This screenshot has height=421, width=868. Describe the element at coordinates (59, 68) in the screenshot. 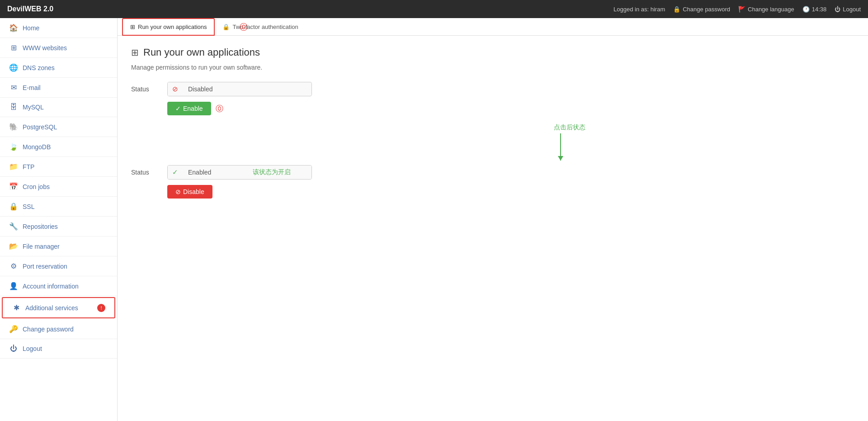

I see `sidebar-item-dns-zones: 🌐 DNS zones` at that location.